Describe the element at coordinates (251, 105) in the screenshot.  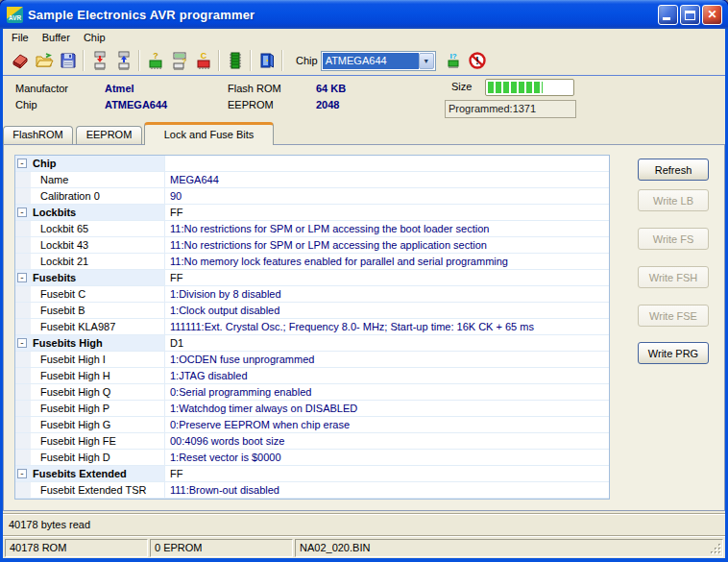
I see `eeprom-label: EEPROM` at that location.